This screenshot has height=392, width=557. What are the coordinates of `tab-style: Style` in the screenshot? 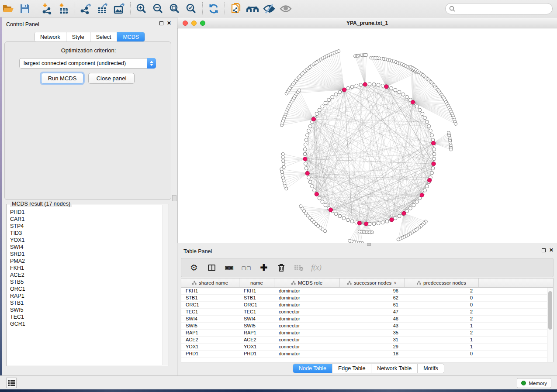 It's located at (79, 37).